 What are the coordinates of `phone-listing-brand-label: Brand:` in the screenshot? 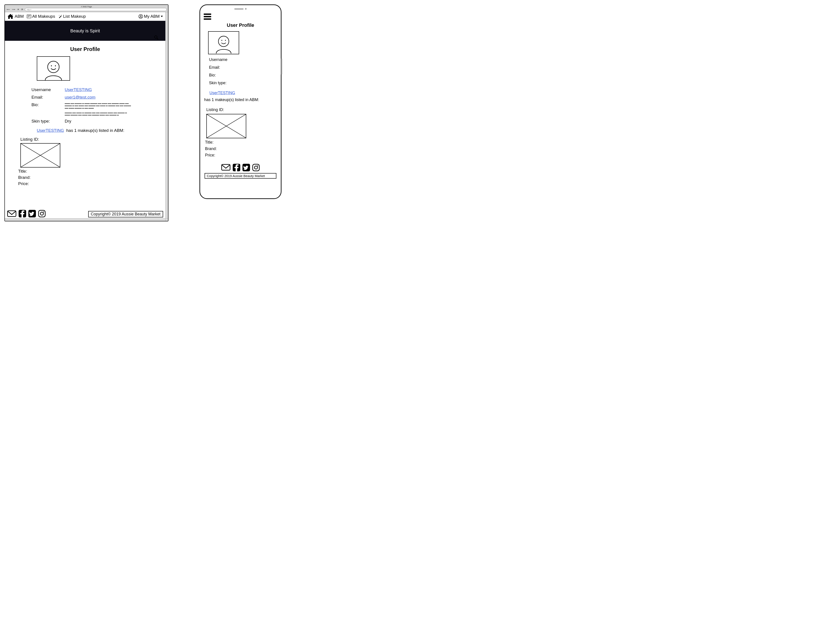 It's located at (242, 149).